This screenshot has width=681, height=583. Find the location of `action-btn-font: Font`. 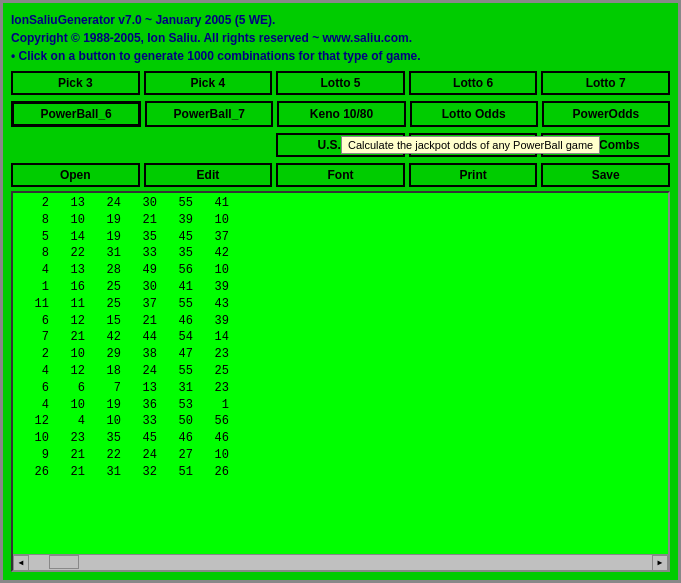

action-btn-font: Font is located at coordinates (340, 175).